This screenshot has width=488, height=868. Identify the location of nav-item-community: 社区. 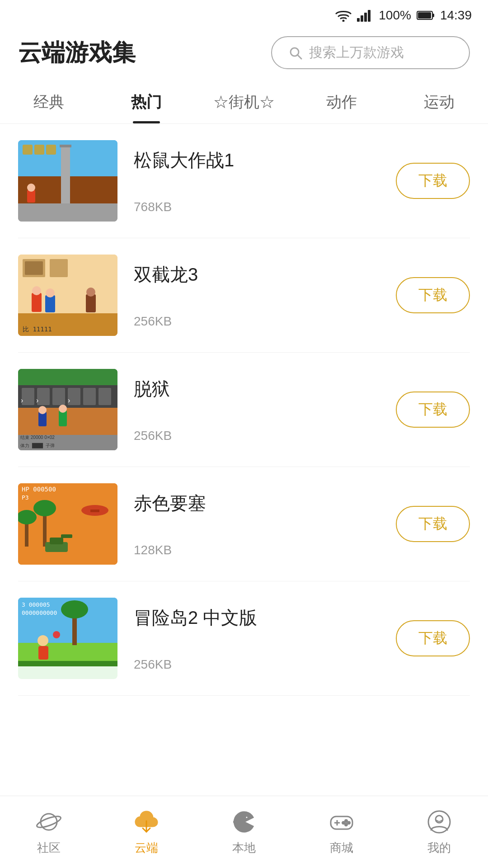
(49, 832).